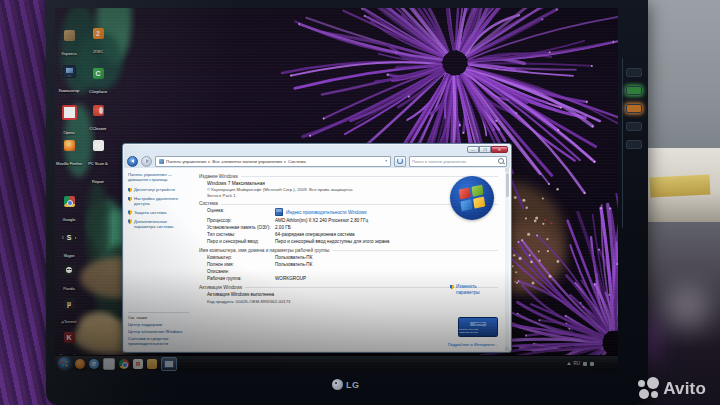  Describe the element at coordinates (64, 364) in the screenshot. I see `start-button` at that location.